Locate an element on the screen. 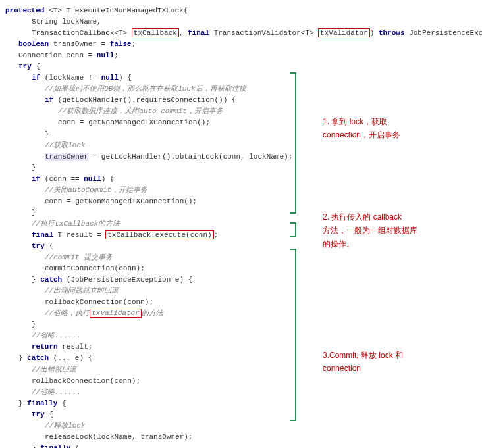  kw-catch2: catch is located at coordinates (38, 358).